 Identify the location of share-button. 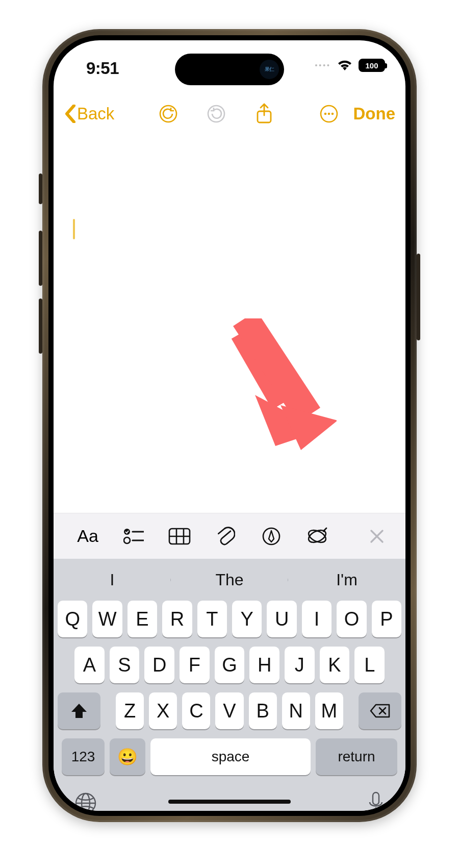
(264, 114).